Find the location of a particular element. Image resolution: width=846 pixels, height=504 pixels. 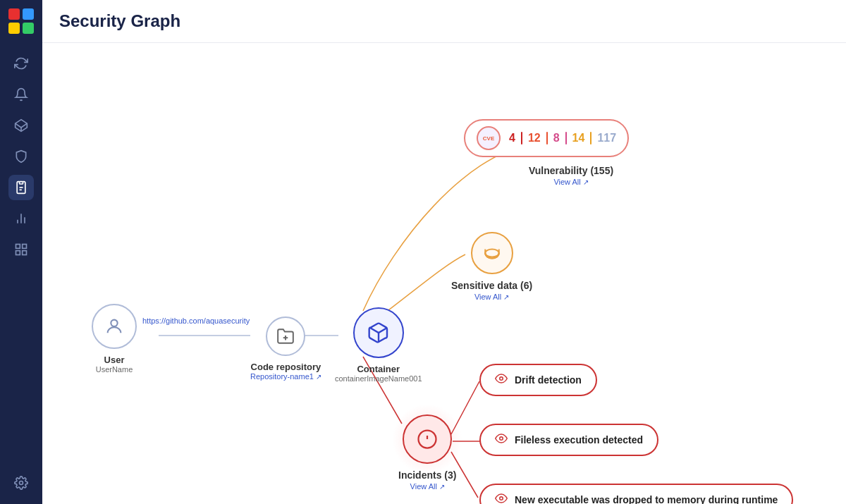

container-label: Container is located at coordinates (378, 369).